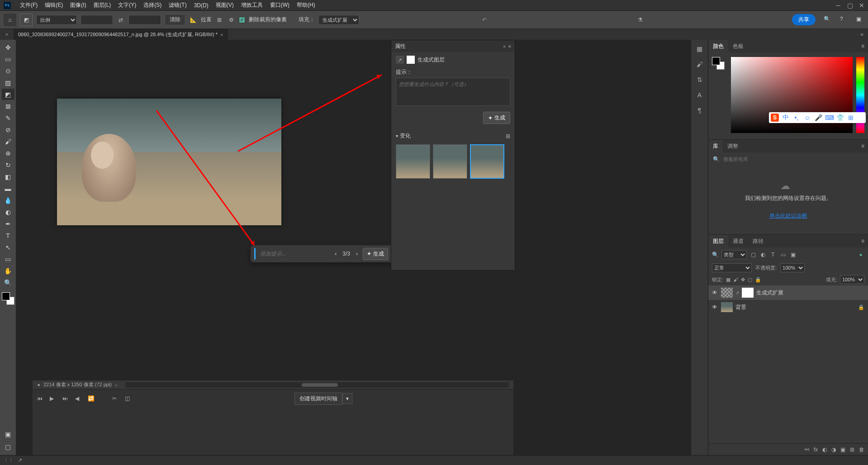 Image resolution: width=868 pixels, height=465 pixels. What do you see at coordinates (8, 153) in the screenshot?
I see `stamp-tool-icon: ⊕` at bounding box center [8, 153].